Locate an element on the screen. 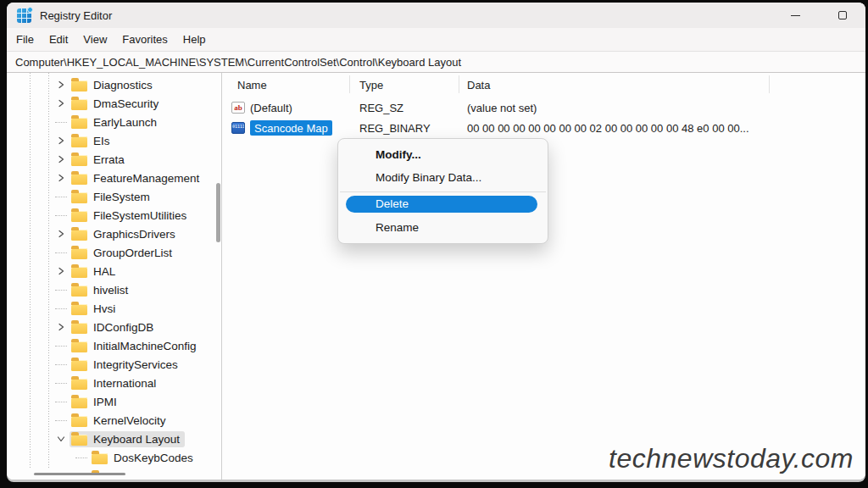 The image size is (868, 488). tree-item-label: DosKeybCodes is located at coordinates (153, 458).